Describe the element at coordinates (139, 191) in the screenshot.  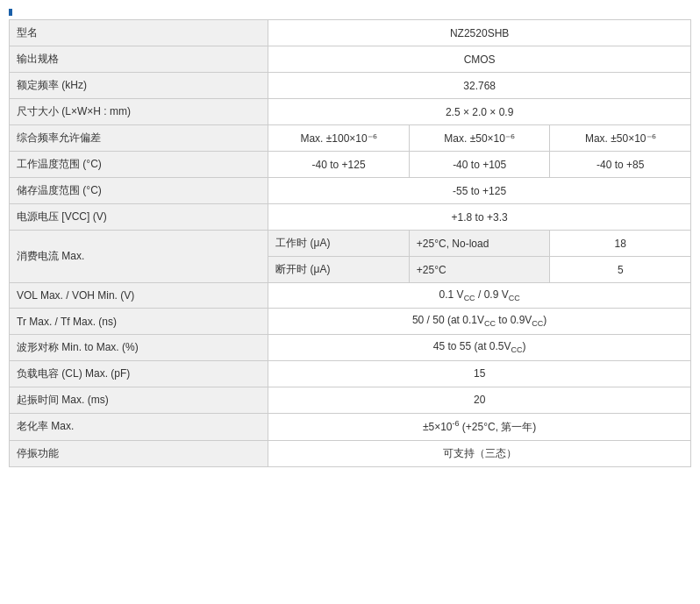
I see `row-label: 储存温度范围 (°C)` at that location.